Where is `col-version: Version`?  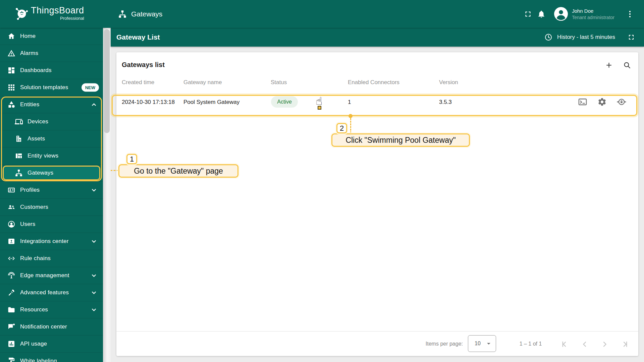 col-version: Version is located at coordinates (449, 82).